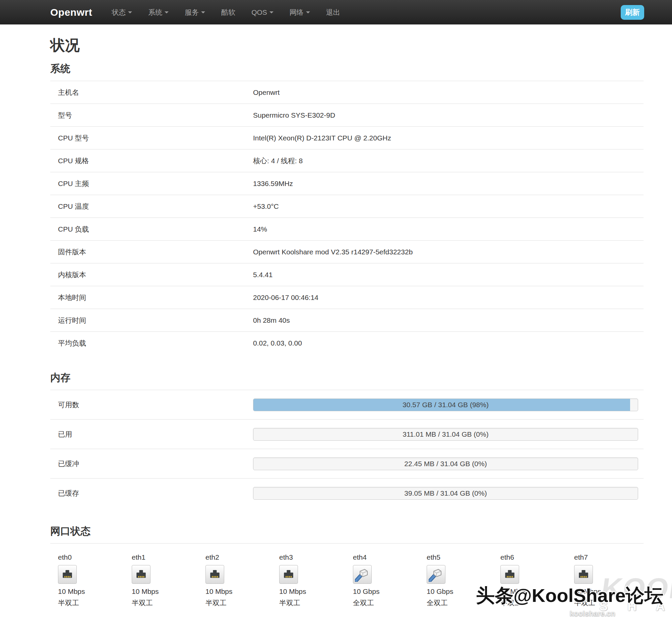 The height and width of the screenshot is (620, 672). What do you see at coordinates (611, 557) in the screenshot?
I see `port-name: eth7` at bounding box center [611, 557].